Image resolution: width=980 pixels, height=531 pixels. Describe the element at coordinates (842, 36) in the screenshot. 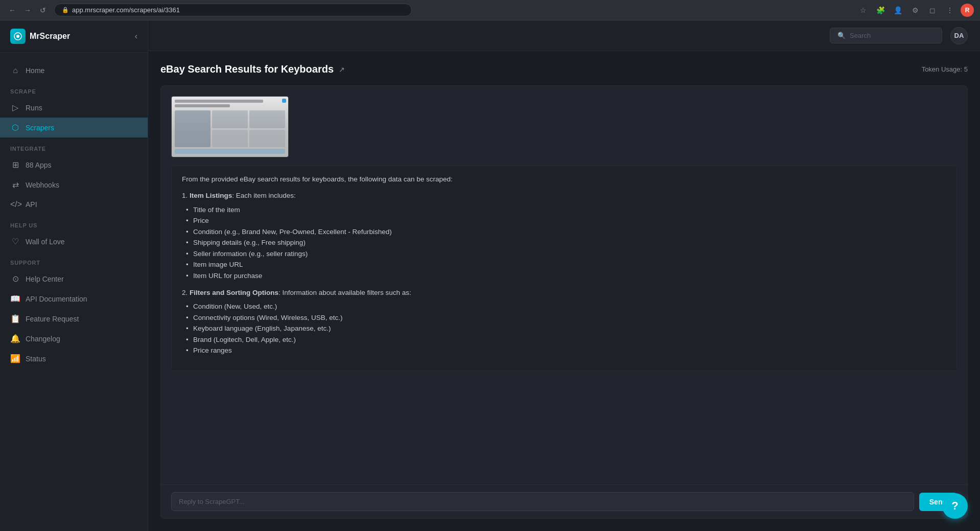

I see `search-icon: 🔍` at that location.